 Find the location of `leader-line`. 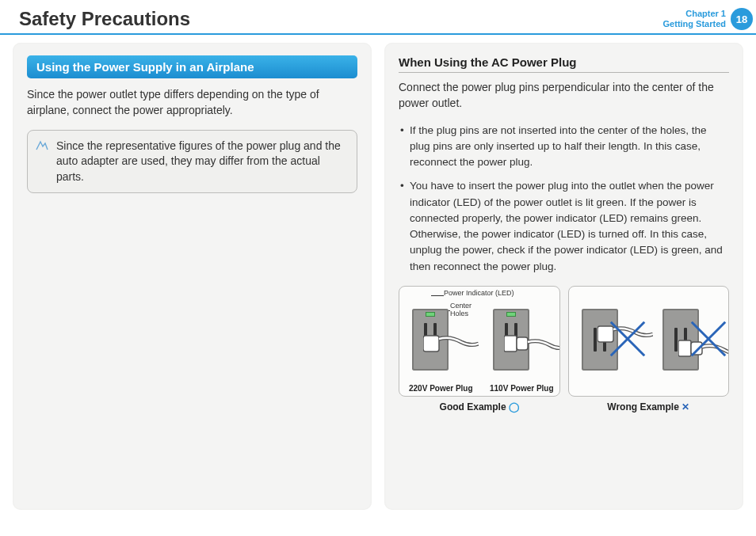

leader-line is located at coordinates (437, 296).